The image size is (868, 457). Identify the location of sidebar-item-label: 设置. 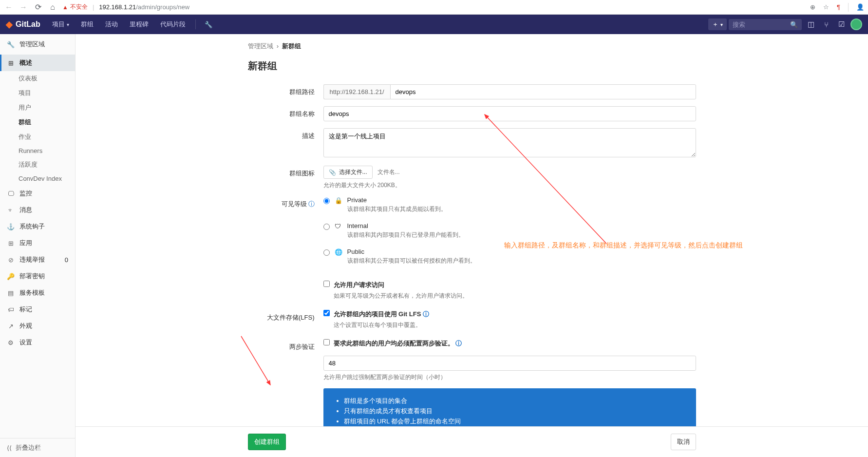
(26, 343).